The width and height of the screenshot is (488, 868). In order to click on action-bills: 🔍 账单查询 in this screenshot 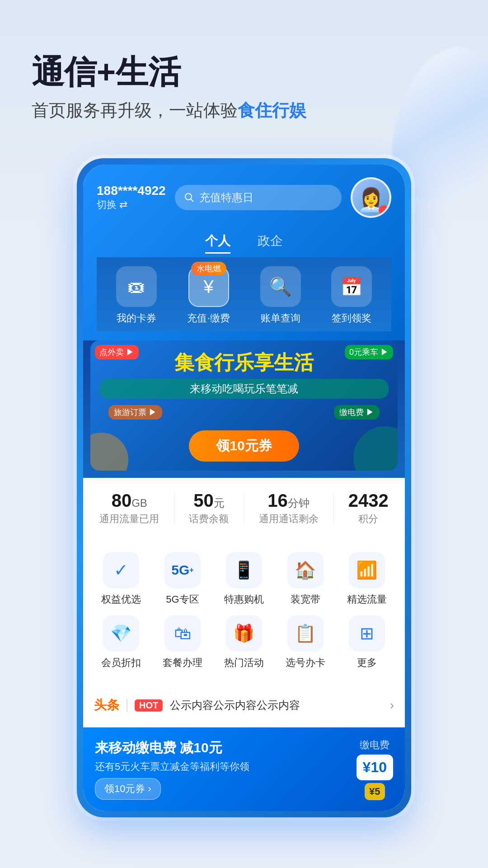, I will do `click(281, 296)`.